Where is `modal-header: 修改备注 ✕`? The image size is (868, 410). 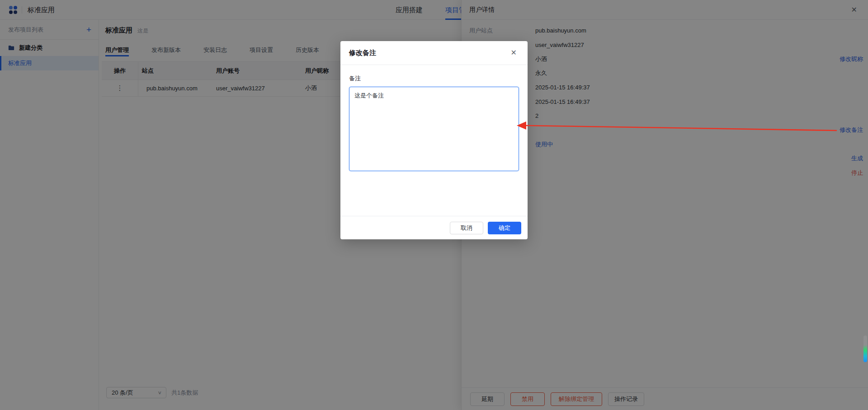 modal-header: 修改备注 ✕ is located at coordinates (434, 53).